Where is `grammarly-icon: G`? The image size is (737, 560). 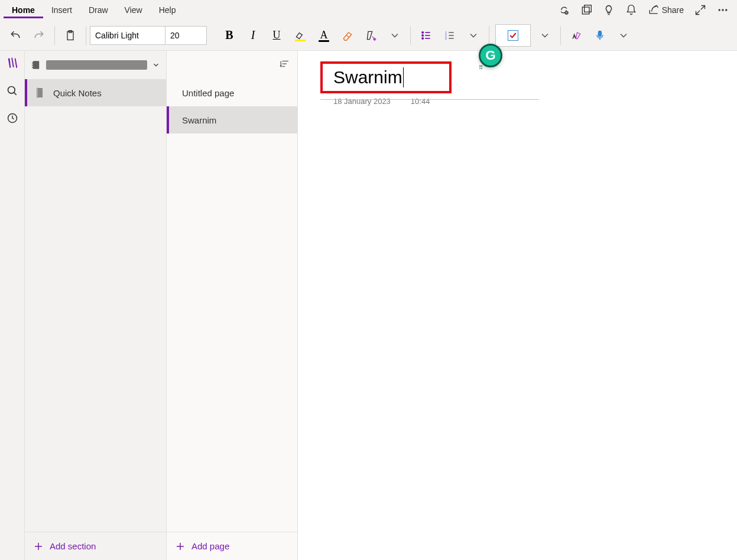
grammarly-icon: G is located at coordinates (491, 56).